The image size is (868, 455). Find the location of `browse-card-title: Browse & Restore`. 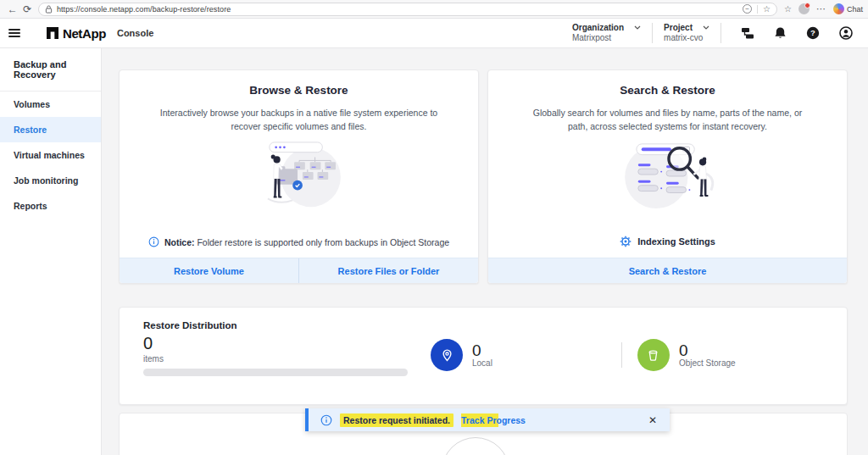

browse-card-title: Browse & Restore is located at coordinates (298, 90).